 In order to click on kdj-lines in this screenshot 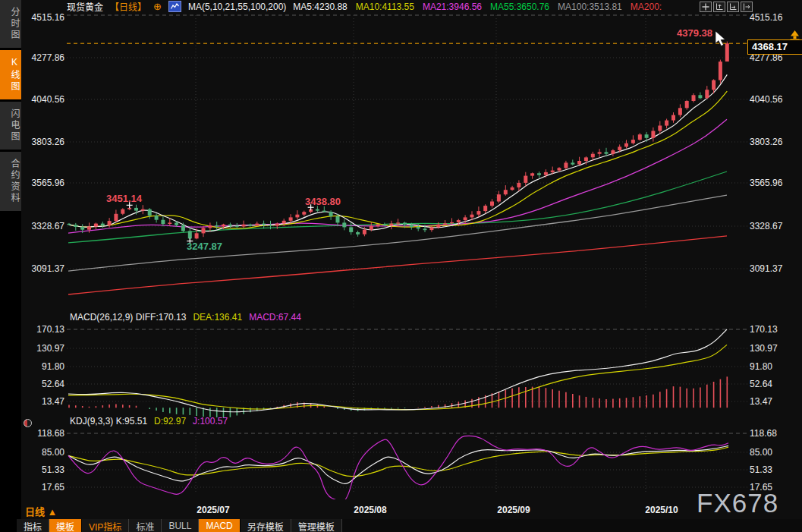, I will do `click(398, 468)`.